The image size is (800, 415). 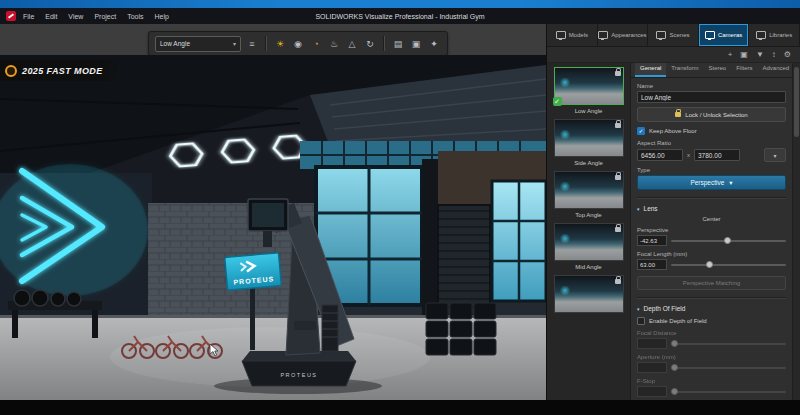 What do you see at coordinates (717, 155) in the screenshot?
I see `aspect-height-input` at bounding box center [717, 155].